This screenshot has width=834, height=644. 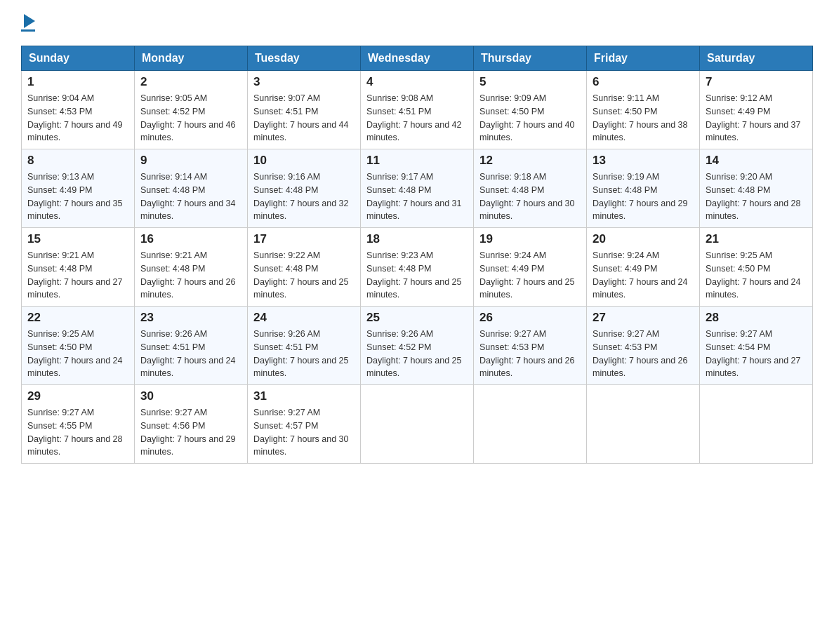 I want to click on day-number: 27, so click(x=643, y=318).